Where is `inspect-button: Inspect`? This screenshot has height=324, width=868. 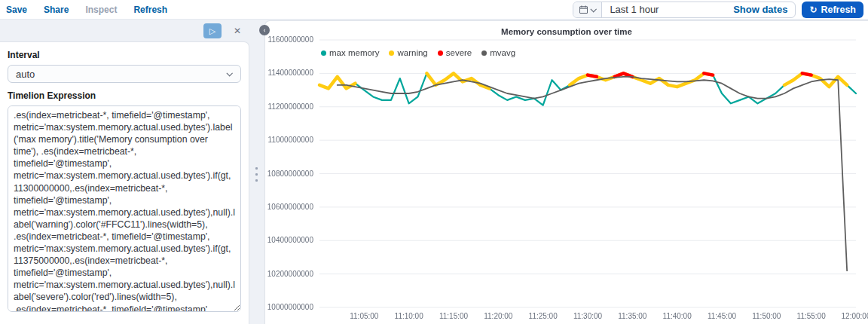 inspect-button: Inspect is located at coordinates (101, 10).